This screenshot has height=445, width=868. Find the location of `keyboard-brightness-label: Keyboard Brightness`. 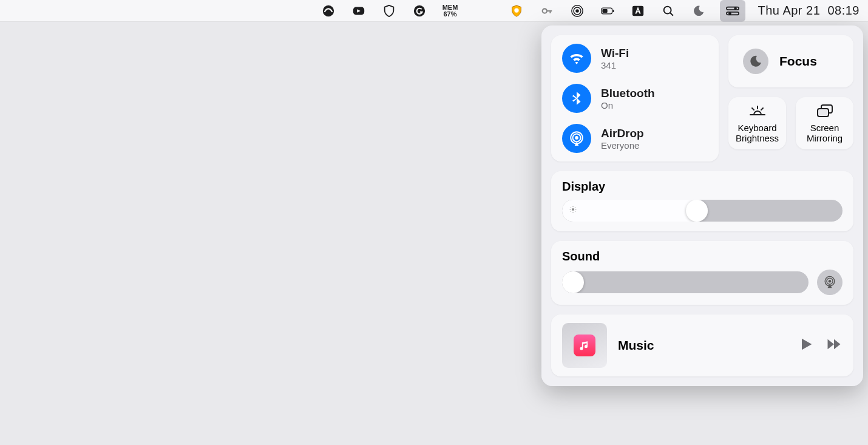

keyboard-brightness-label: Keyboard Brightness is located at coordinates (758, 133).